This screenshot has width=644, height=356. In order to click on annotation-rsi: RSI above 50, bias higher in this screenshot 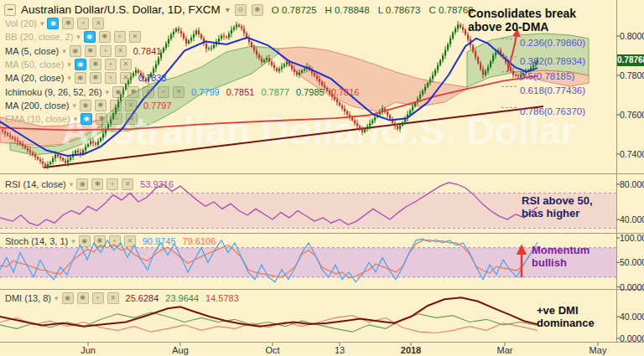, I will do `click(557, 208)`.